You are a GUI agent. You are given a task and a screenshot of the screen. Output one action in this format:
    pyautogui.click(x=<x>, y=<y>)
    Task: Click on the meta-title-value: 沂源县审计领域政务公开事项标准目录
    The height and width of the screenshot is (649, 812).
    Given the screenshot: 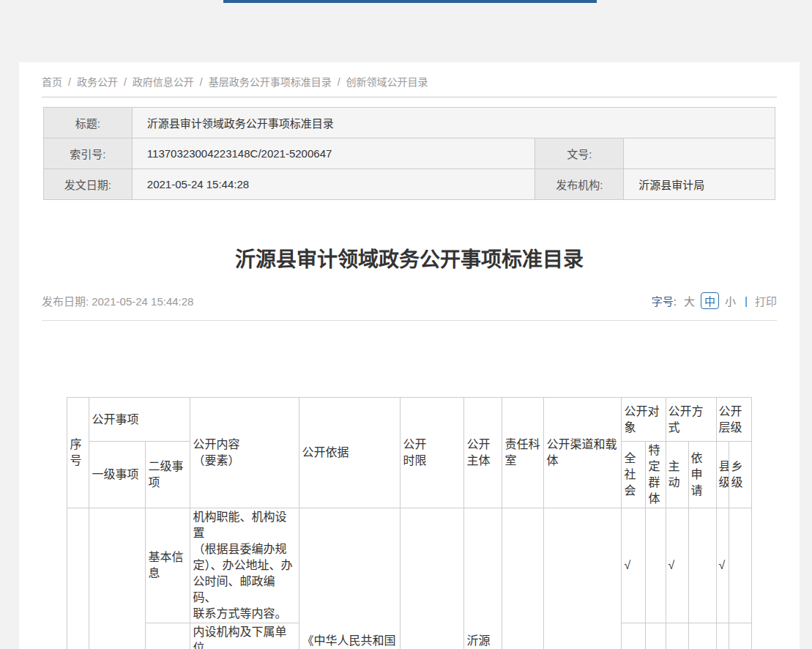 What is the action you would take?
    pyautogui.click(x=453, y=123)
    